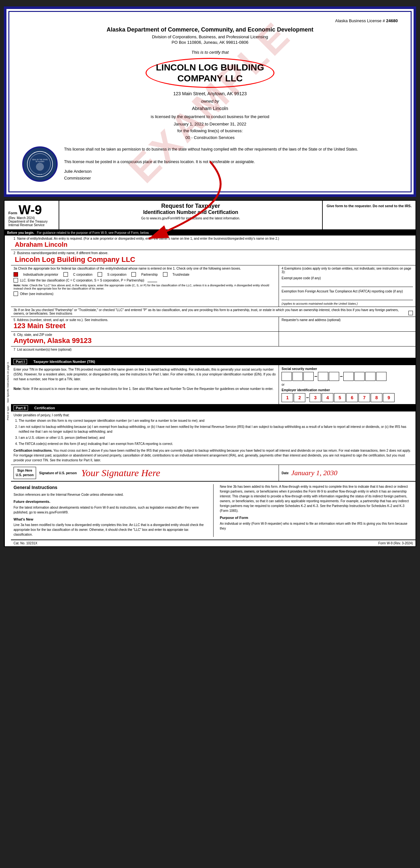 The image size is (420, 868). What do you see at coordinates (364, 398) in the screenshot?
I see `w9-ein-box-7: 7` at bounding box center [364, 398].